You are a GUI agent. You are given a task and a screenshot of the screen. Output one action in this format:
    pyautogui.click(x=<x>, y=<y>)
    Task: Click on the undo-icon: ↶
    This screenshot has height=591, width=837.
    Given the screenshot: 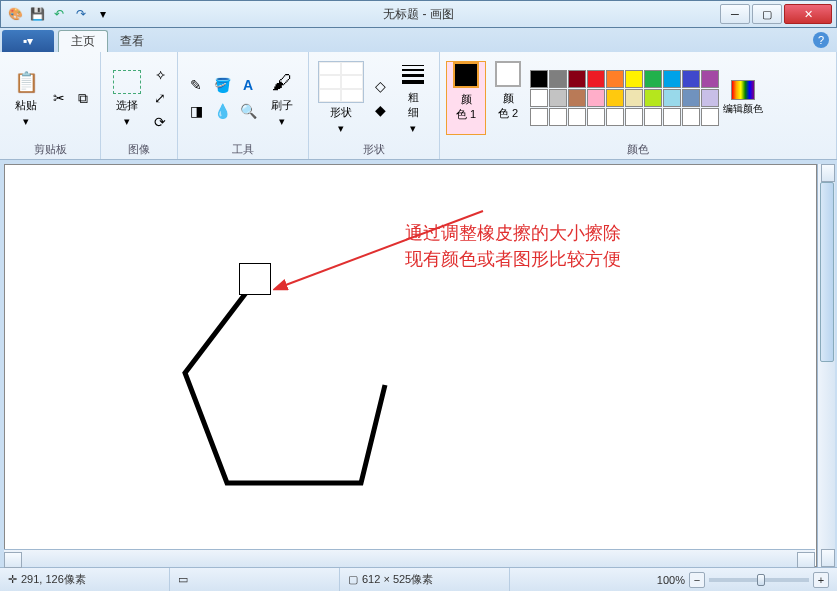 What is the action you would take?
    pyautogui.click(x=59, y=14)
    